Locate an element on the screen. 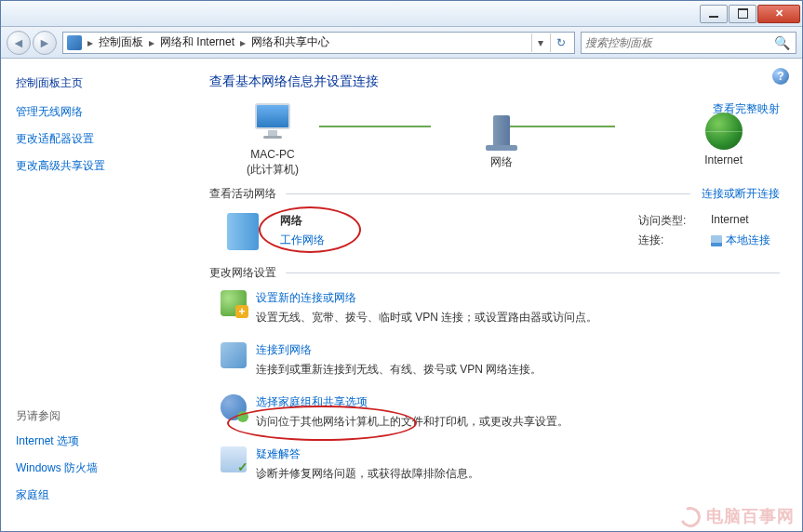 The height and width of the screenshot is (532, 803). access-label: 访问类型: is located at coordinates (666, 221).